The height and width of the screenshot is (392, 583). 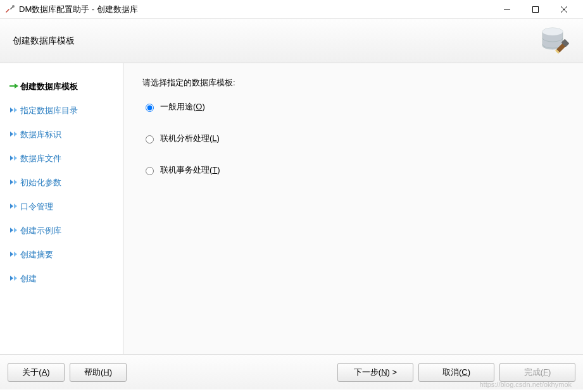 I want to click on wizard-step-5: 口令管理, so click(x=61, y=207).